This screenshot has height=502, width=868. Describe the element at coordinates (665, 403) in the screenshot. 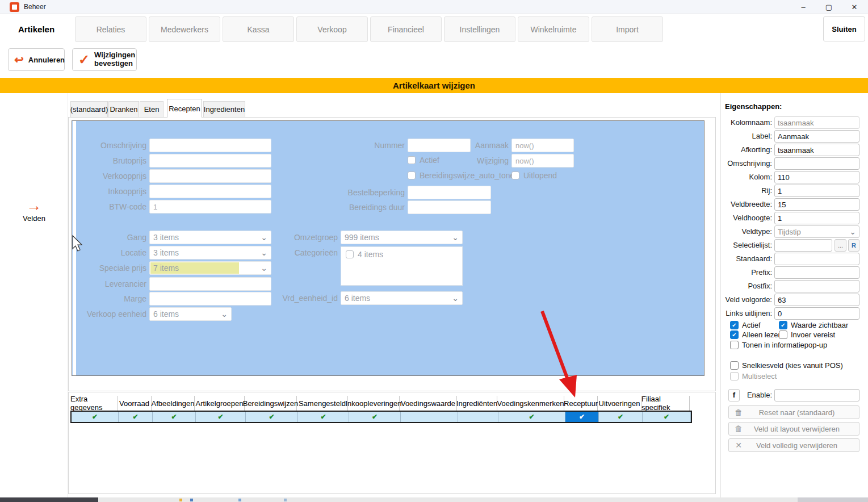

I see `subtab-filiaal-specifiek: Filiaal specifiek` at that location.